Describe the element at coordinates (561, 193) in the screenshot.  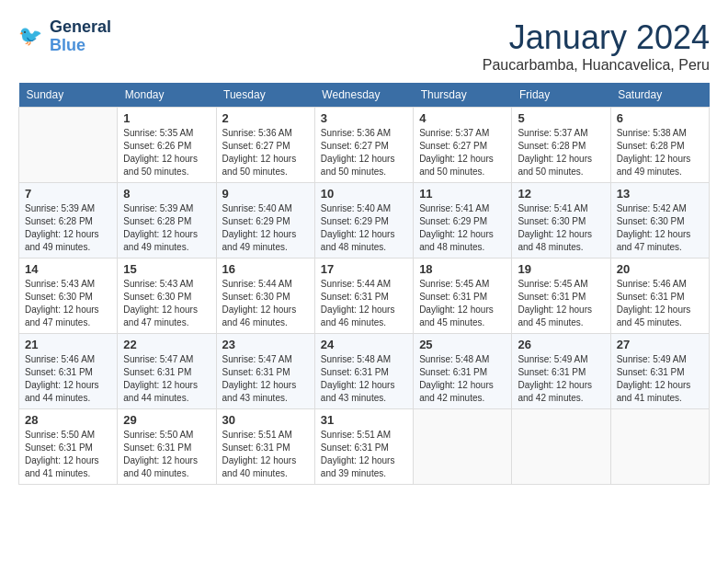
I see `day-number: 12` at that location.